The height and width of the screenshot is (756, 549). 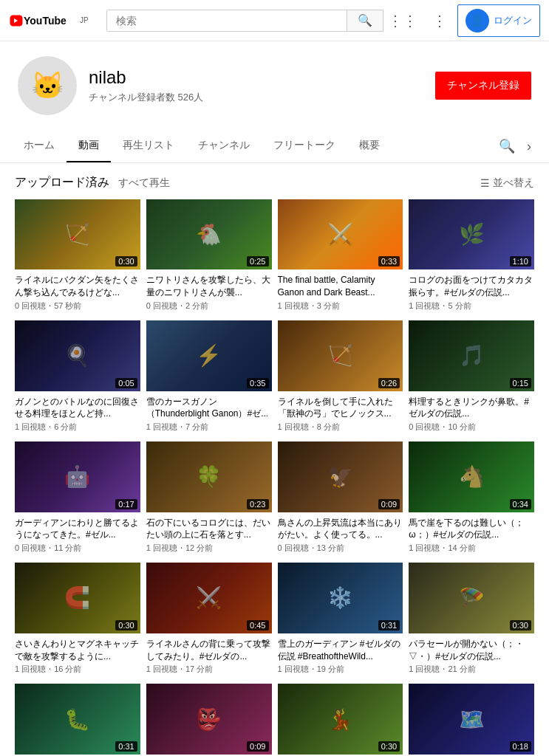 I want to click on channel-avatar-emoji: 🐱, so click(x=47, y=86).